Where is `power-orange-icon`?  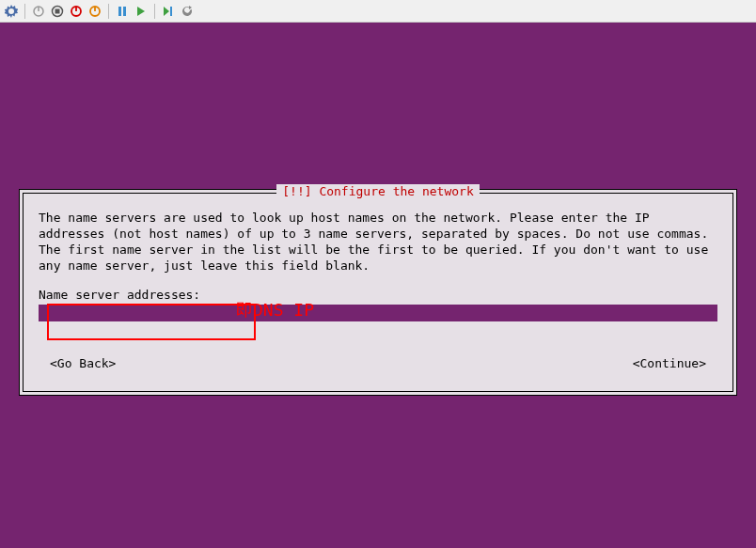
power-orange-icon is located at coordinates (95, 11).